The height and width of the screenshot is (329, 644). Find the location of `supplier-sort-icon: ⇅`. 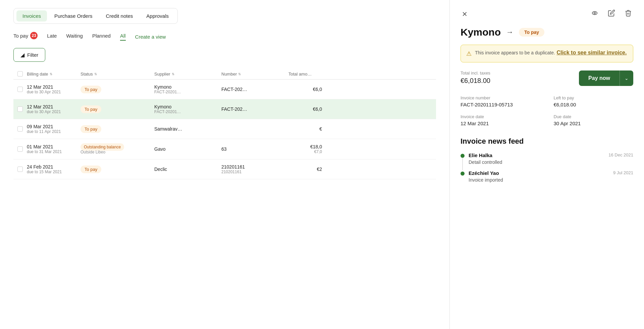

supplier-sort-icon: ⇅ is located at coordinates (173, 74).